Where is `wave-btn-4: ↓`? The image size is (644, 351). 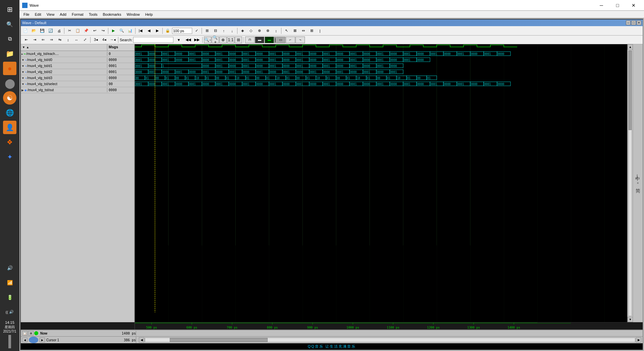
wave-btn-4: ↓ is located at coordinates (232, 31).